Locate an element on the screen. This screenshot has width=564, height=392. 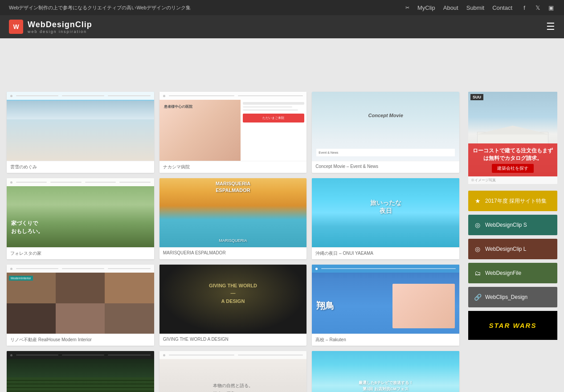
grid-item-10-image is located at coordinates (80, 372).